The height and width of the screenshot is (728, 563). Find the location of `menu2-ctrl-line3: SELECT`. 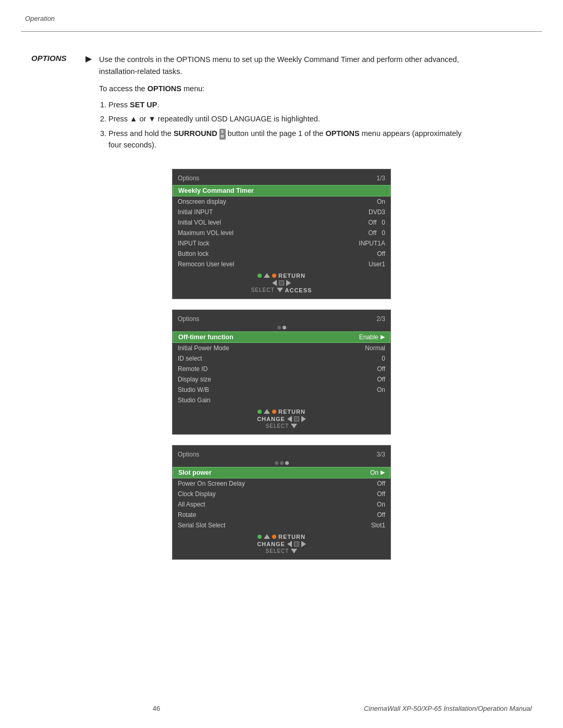

menu2-ctrl-line3: SELECT is located at coordinates (282, 426).